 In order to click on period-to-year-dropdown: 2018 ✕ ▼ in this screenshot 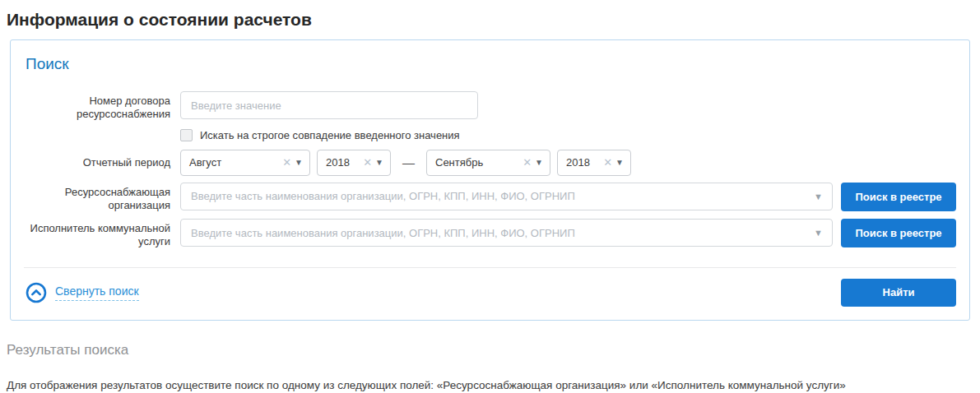, I will do `click(594, 163)`.